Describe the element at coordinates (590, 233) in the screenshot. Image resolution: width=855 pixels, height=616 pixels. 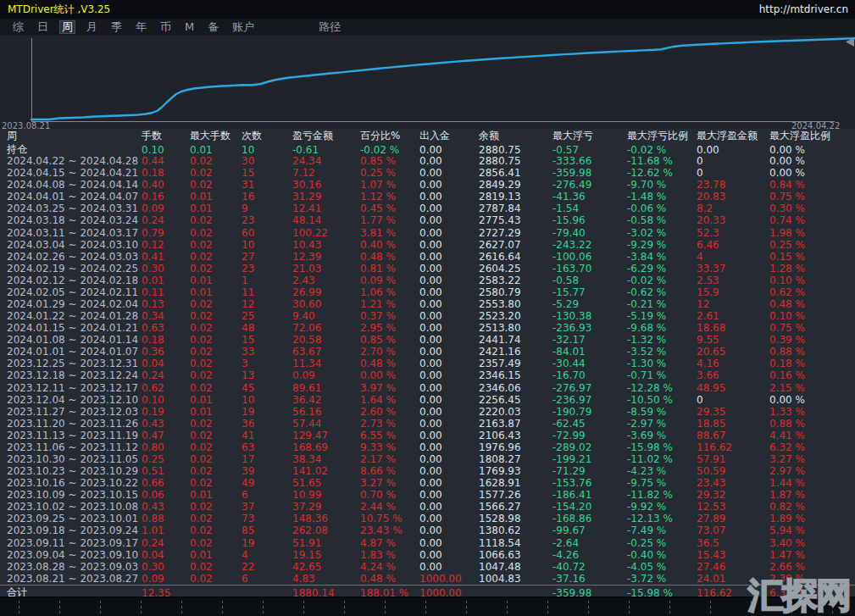
I see `row-cell: -79.40` at that location.